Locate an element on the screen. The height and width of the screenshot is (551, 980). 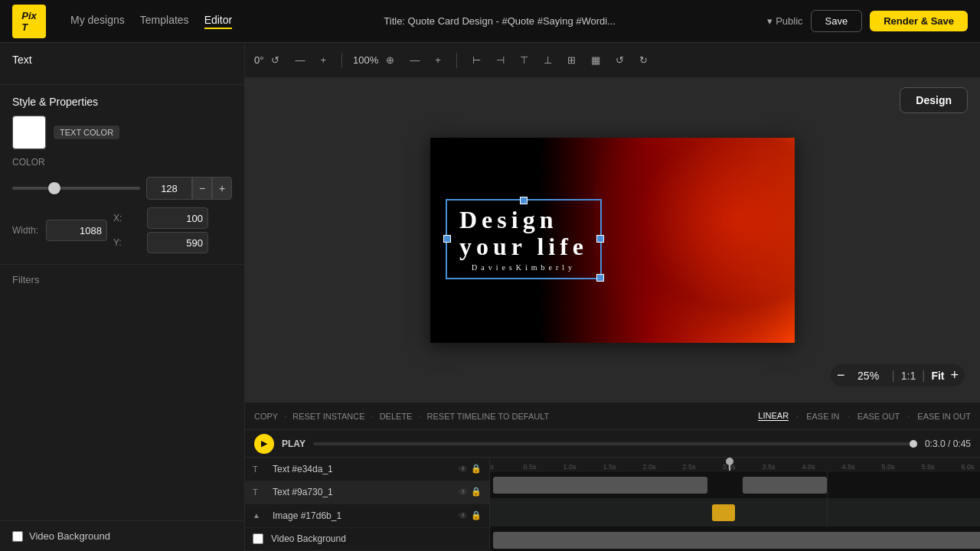
handle-top-center is located at coordinates (524, 201).